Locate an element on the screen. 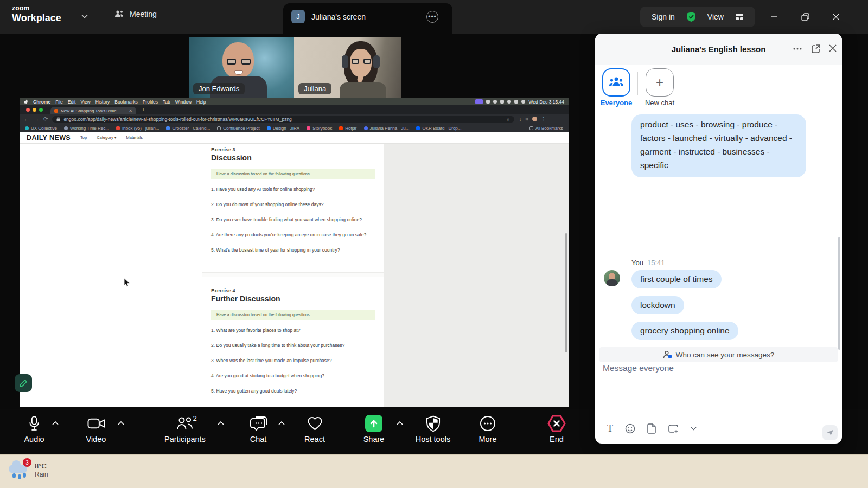 The height and width of the screenshot is (488, 868). menu-item: Chrome is located at coordinates (42, 102).